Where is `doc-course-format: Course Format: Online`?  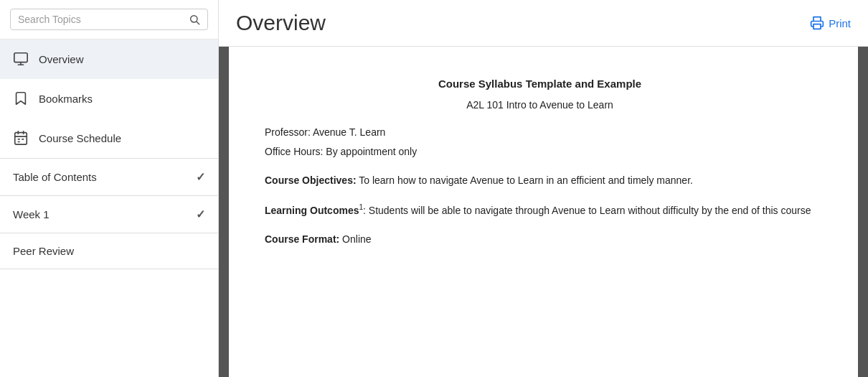 doc-course-format: Course Format: Online is located at coordinates (539, 239).